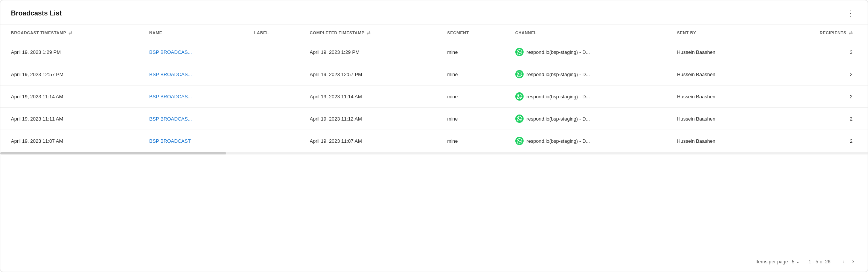 The image size is (868, 272). I want to click on pagination-next-button: ›, so click(853, 261).